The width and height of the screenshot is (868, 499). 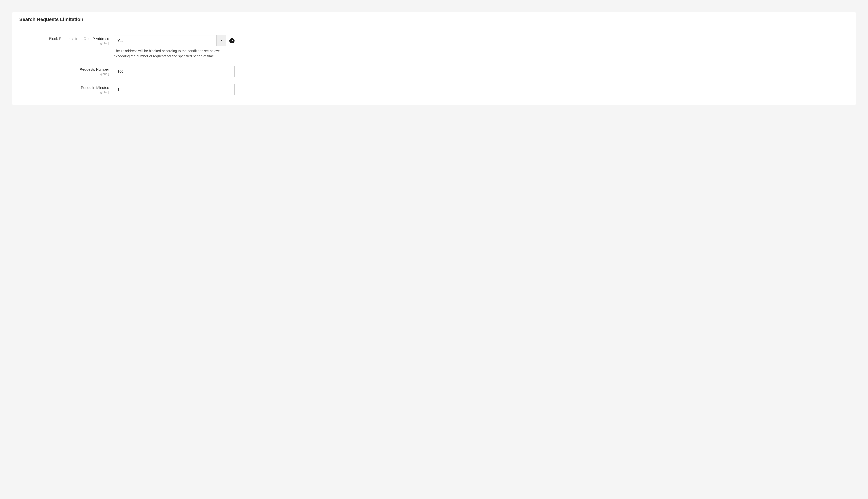 What do you see at coordinates (64, 44) in the screenshot?
I see `scope-block-requests: [global]` at bounding box center [64, 44].